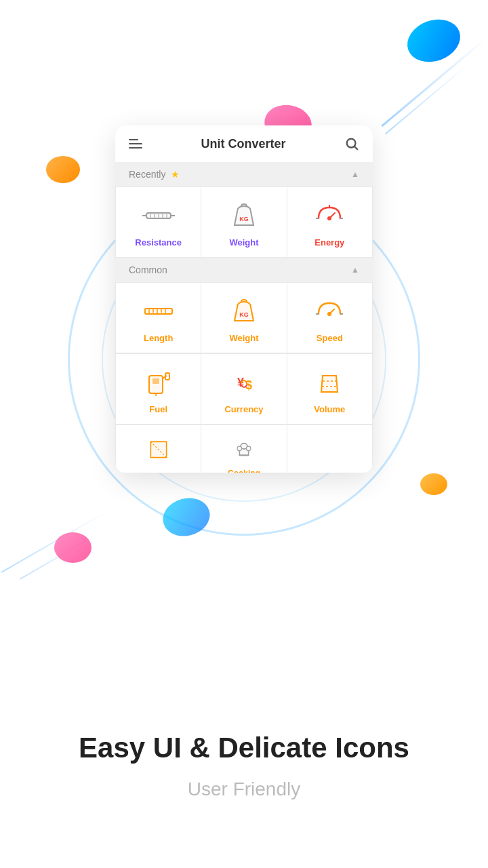  I want to click on converter-cell-cooking: Cooking, so click(244, 449).